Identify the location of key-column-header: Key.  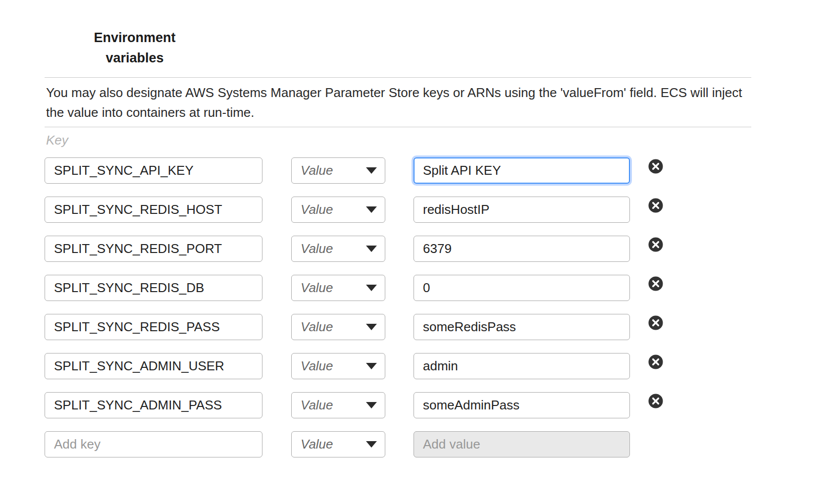
(57, 141).